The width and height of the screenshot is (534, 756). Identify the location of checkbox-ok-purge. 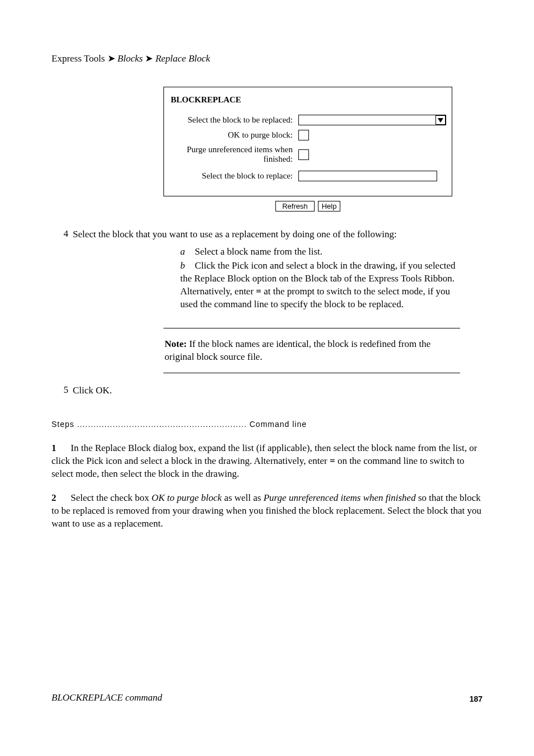
(303, 135).